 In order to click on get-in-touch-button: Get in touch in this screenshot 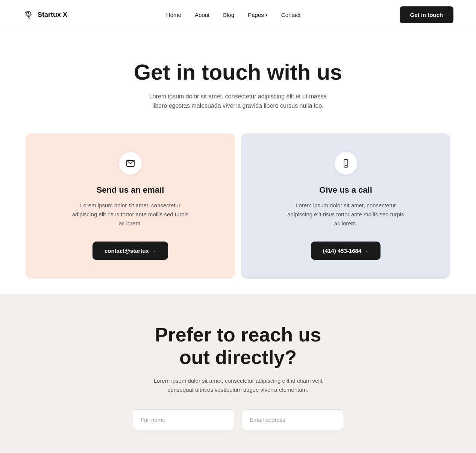, I will do `click(427, 15)`.